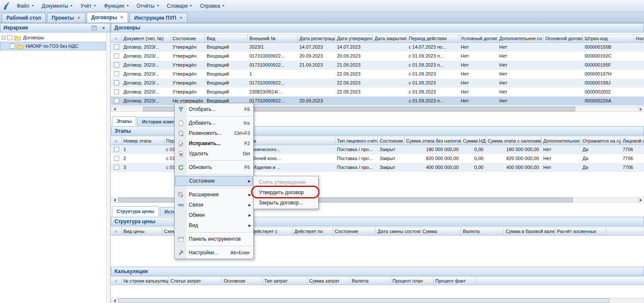 This screenshot has width=644, height=303. I want to click on column-header-3: Вид, so click(226, 38).